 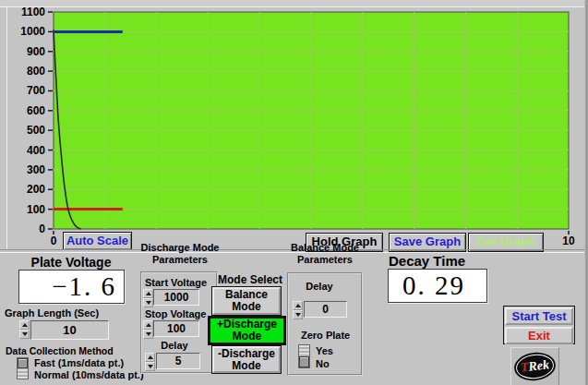 What do you see at coordinates (98, 241) in the screenshot?
I see `auto-scale-button: Auto Scale` at bounding box center [98, 241].